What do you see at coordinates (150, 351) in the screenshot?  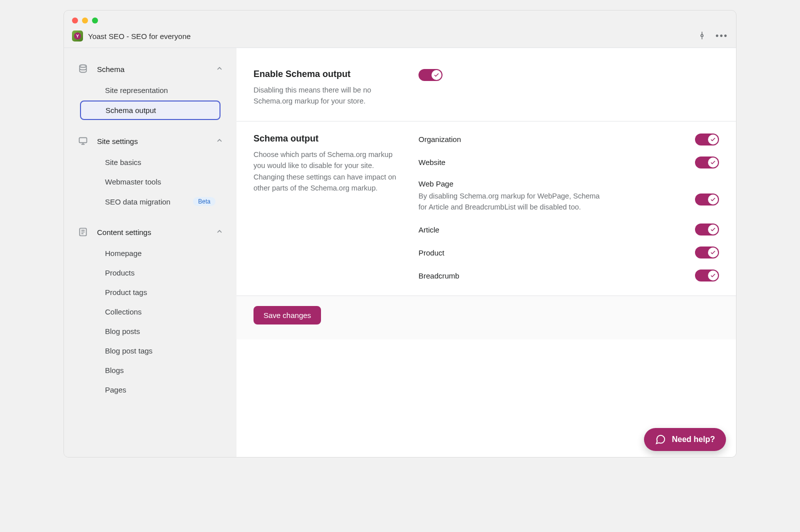 I see `sidebar-item-blog-post-tags: Blog post tags` at bounding box center [150, 351].